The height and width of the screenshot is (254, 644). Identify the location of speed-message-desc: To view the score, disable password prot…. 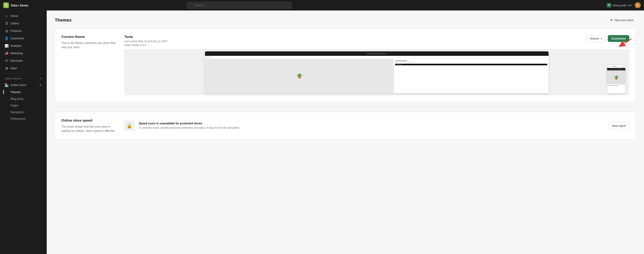
(372, 128).